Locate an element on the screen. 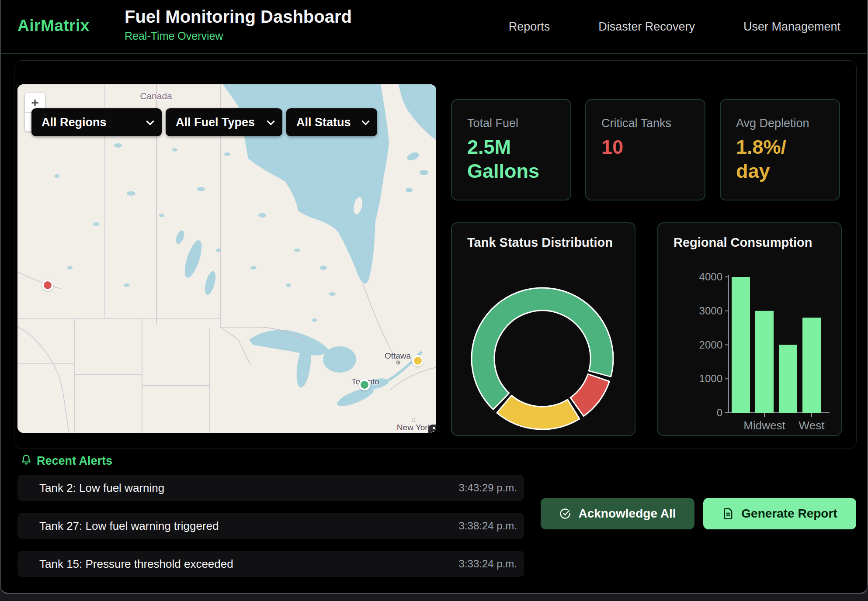 Image resolution: width=868 pixels, height=601 pixels. region-filter-value: All Regions is located at coordinates (74, 122).